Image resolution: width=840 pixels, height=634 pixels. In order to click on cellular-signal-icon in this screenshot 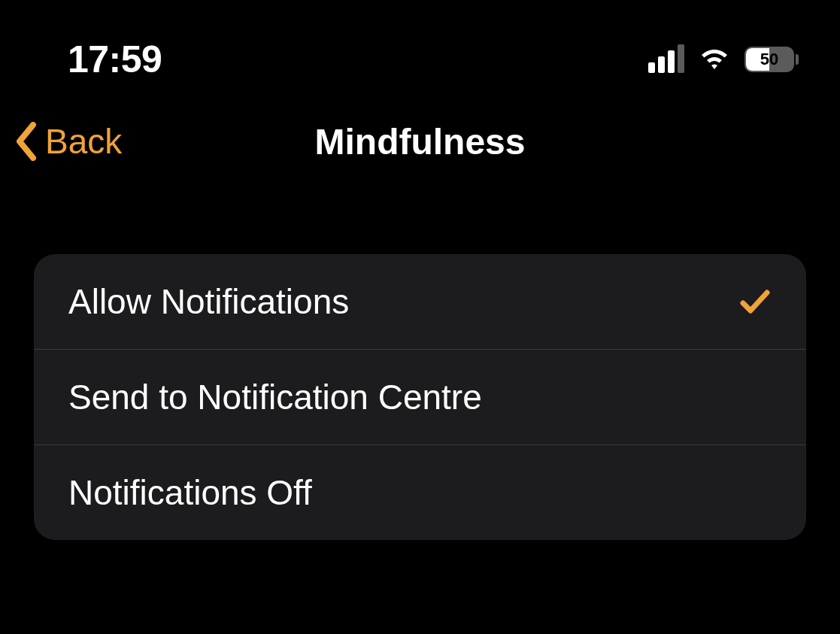, I will do `click(666, 59)`.